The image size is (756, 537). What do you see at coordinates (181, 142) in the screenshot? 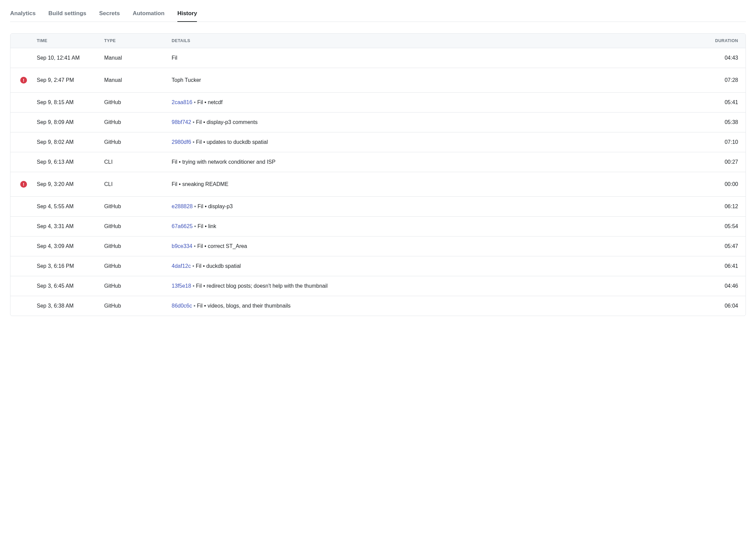
I see `commit-link: 2980df6` at bounding box center [181, 142].